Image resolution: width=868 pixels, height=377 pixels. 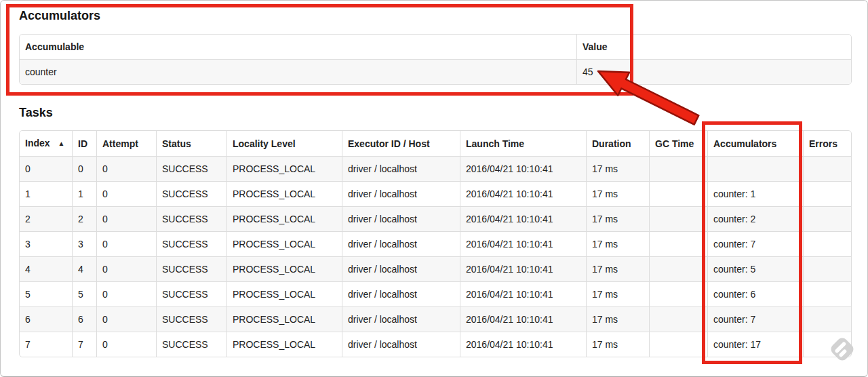 I want to click on cell-id: 5, so click(x=84, y=294).